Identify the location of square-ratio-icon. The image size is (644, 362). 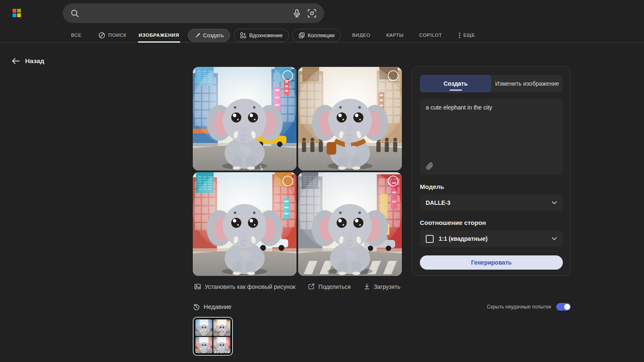
(430, 239).